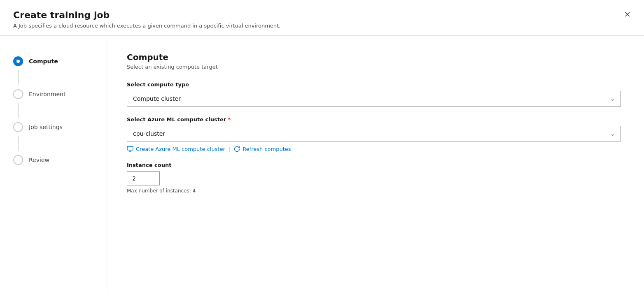 The height and width of the screenshot is (294, 644). Describe the element at coordinates (44, 61) in the screenshot. I see `step-label-compute: Compute` at that location.